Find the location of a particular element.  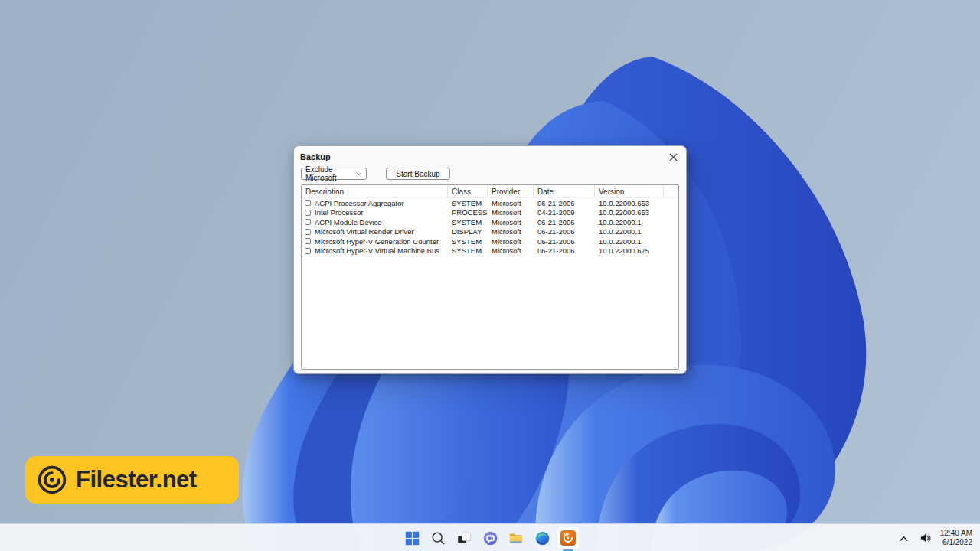

driver-description: Microsoft Virtual Render Driver is located at coordinates (364, 231).